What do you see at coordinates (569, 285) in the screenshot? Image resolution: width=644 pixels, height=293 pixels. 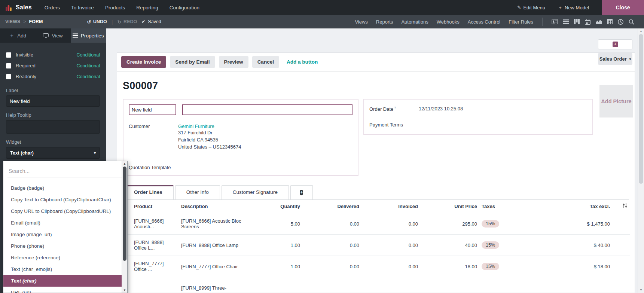 I see `cell-tax-excl` at bounding box center [569, 285].